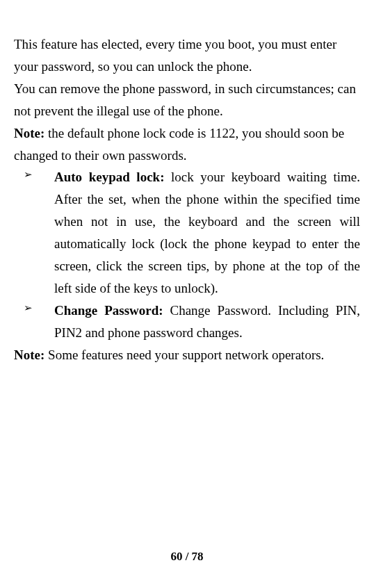 Image resolution: width=374 pixels, height=588 pixels. I want to click on note-1-text: the default phone lock code is 1122, you…, so click(179, 145).